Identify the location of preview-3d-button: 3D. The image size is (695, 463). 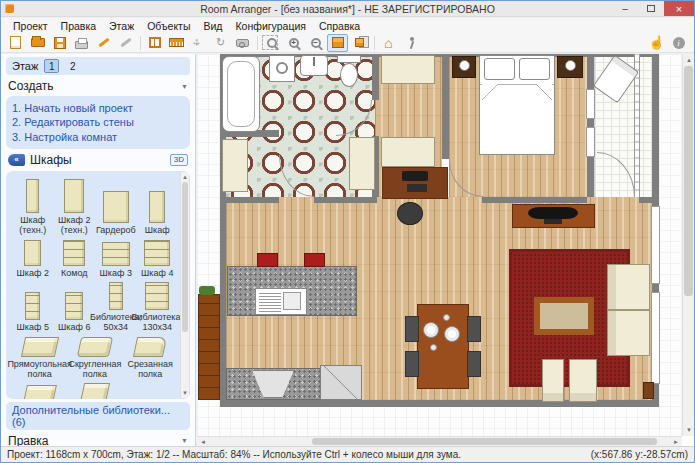
(179, 160).